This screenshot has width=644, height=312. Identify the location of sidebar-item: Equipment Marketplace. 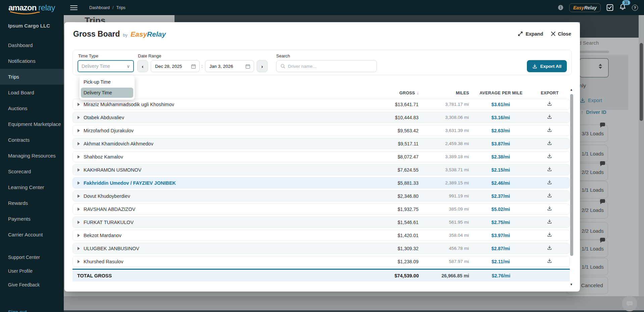
(32, 124).